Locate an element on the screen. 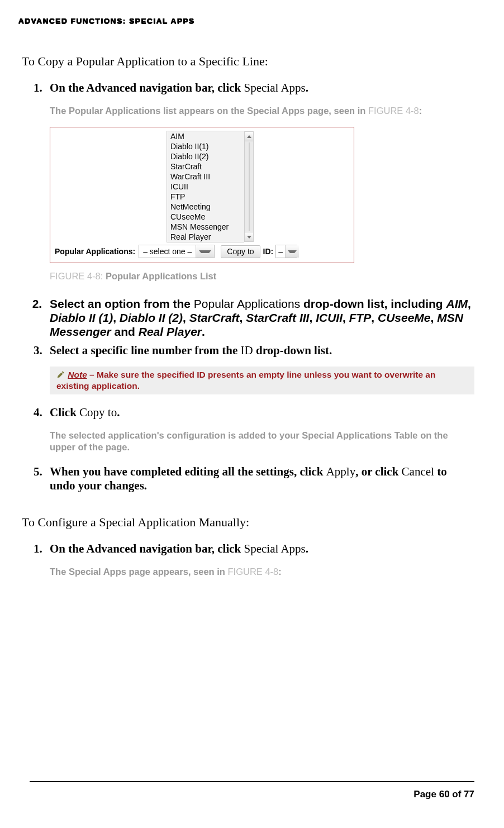 This screenshot has height=828, width=504. list-item: Diablo II(1) is located at coordinates (206, 146).